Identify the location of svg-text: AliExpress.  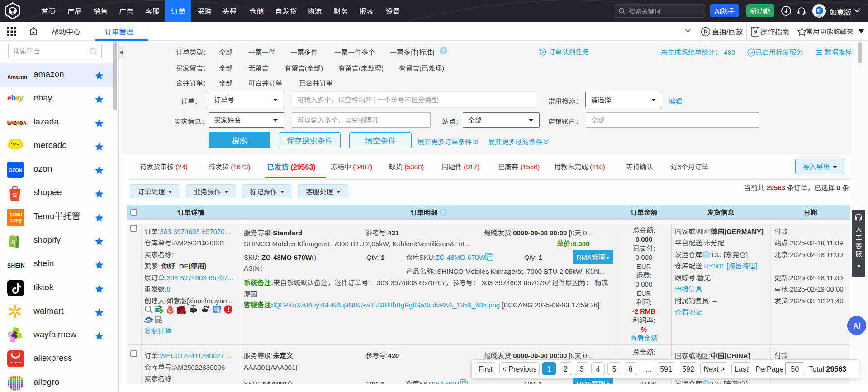
(16, 363).